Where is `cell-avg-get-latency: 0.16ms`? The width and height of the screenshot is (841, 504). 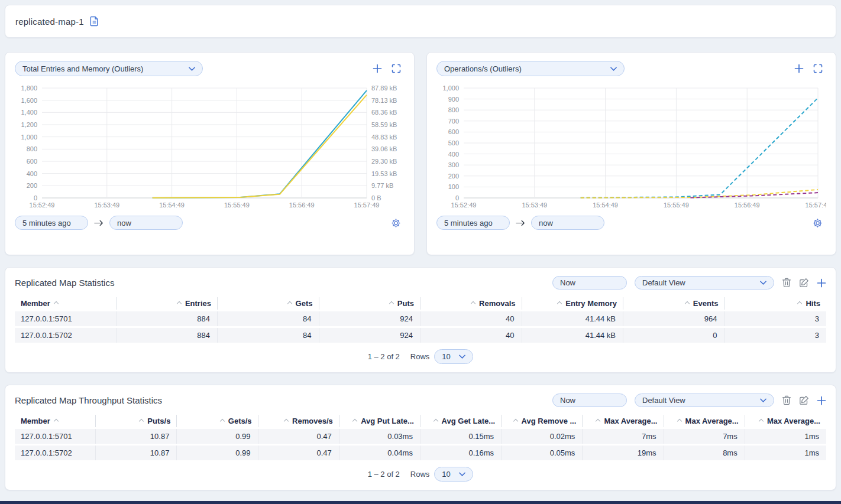
cell-avg-get-latency: 0.16ms is located at coordinates (461, 453).